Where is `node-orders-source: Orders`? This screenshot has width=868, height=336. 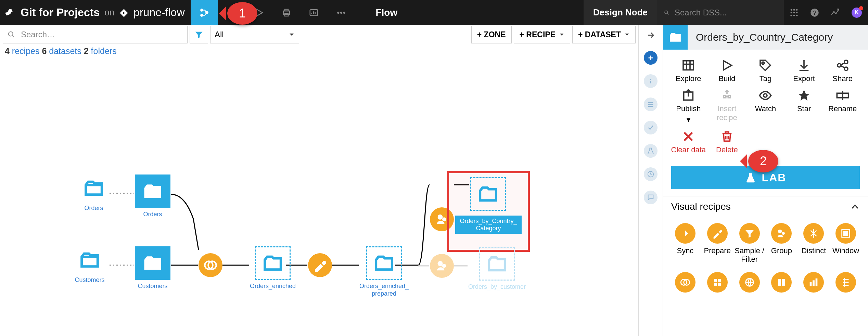 node-orders-source: Orders is located at coordinates (94, 193).